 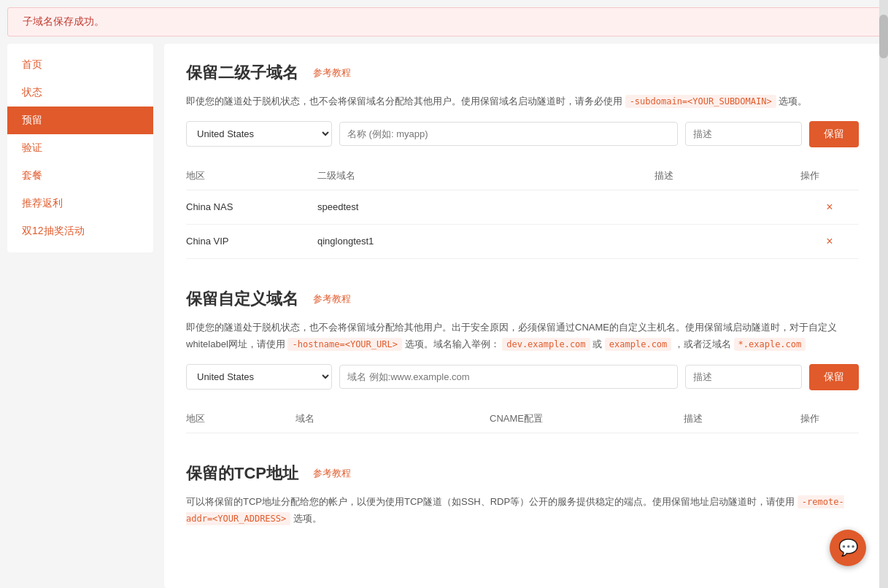 What do you see at coordinates (638, 344) in the screenshot?
I see `section2-code3: example.com` at bounding box center [638, 344].